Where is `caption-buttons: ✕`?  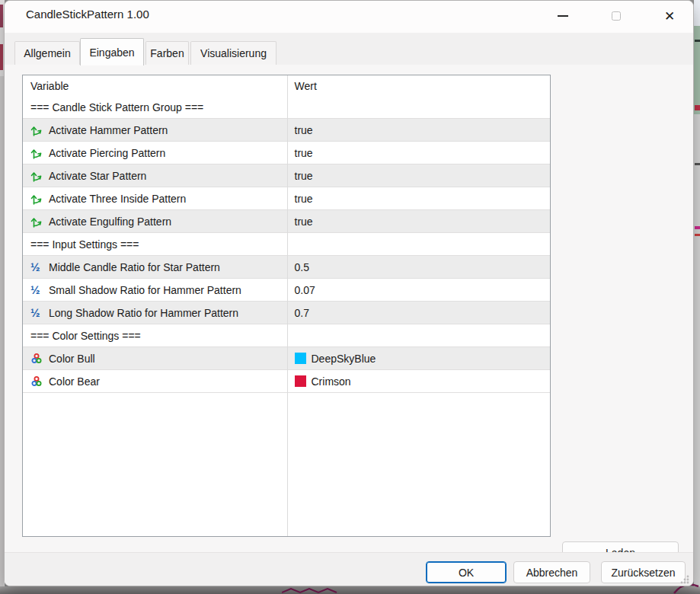
caption-buttons: ✕ is located at coordinates (616, 16).